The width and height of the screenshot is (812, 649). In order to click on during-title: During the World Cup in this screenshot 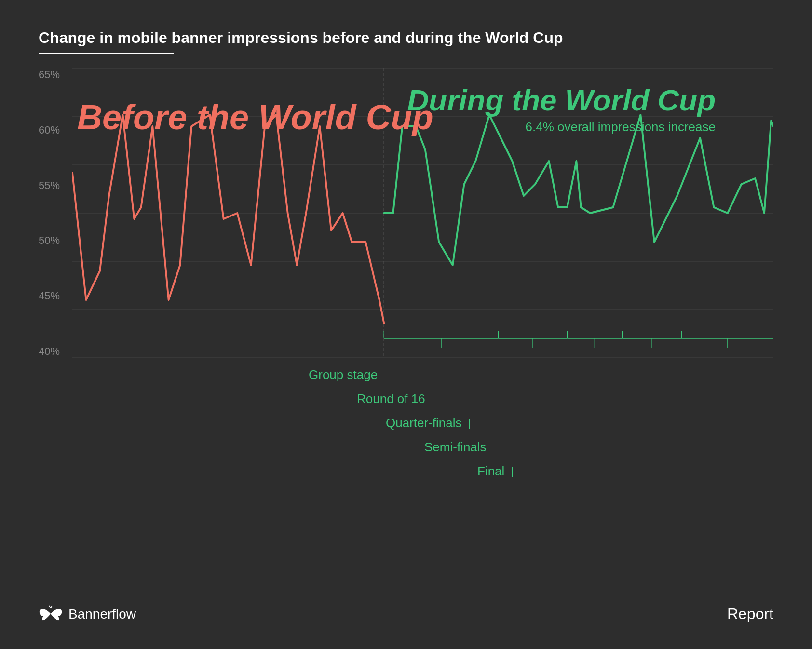, I will do `click(561, 100)`.